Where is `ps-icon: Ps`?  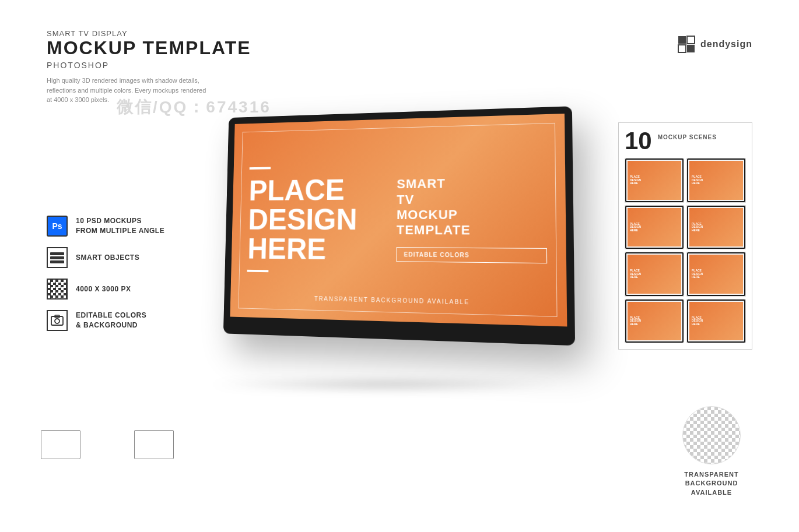 ps-icon: Ps is located at coordinates (57, 226).